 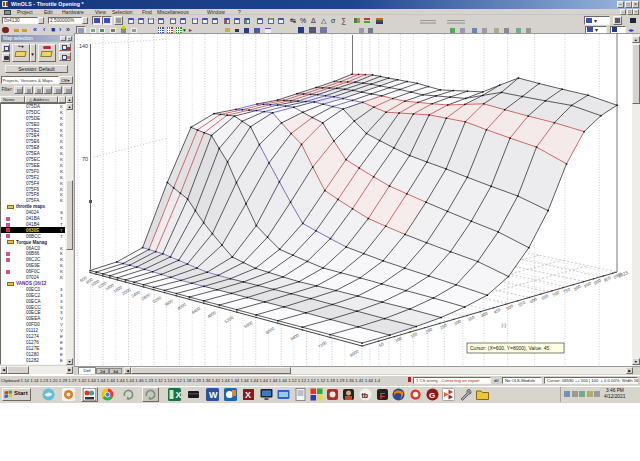 What do you see at coordinates (168, 303) in the screenshot?
I see `svg-text: 3600` at bounding box center [168, 303].